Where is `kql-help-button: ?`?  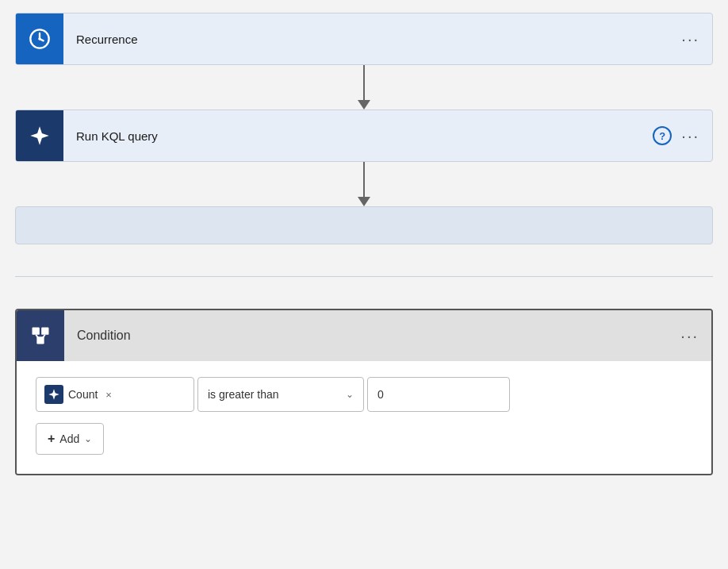
kql-help-button: ? is located at coordinates (662, 136).